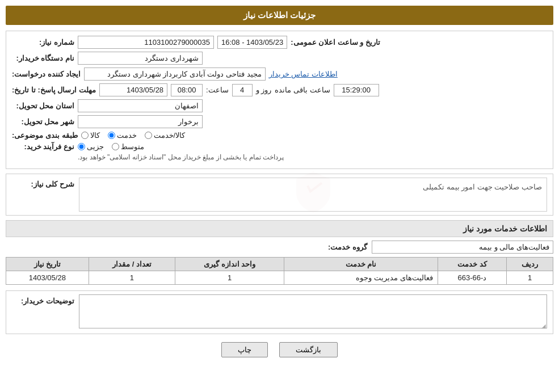  What do you see at coordinates (133, 90) in the screenshot?
I see `reply-date-value: 1403/05/28` at bounding box center [133, 90].